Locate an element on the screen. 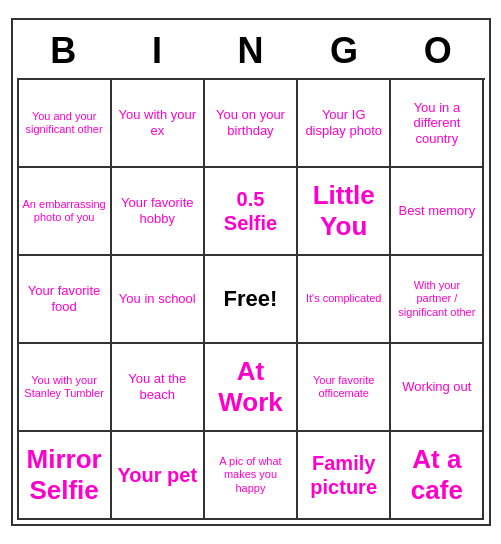 Image resolution: width=501 pixels, height=544 pixels. bingo-cell-9: Best memory is located at coordinates (438, 212).